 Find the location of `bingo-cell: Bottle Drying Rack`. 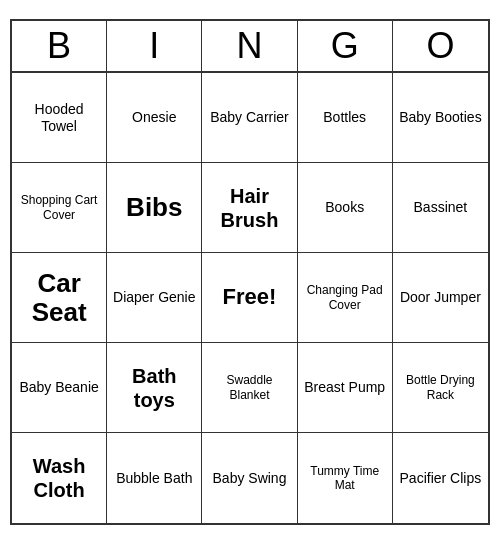

bingo-cell: Bottle Drying Rack is located at coordinates (440, 388).